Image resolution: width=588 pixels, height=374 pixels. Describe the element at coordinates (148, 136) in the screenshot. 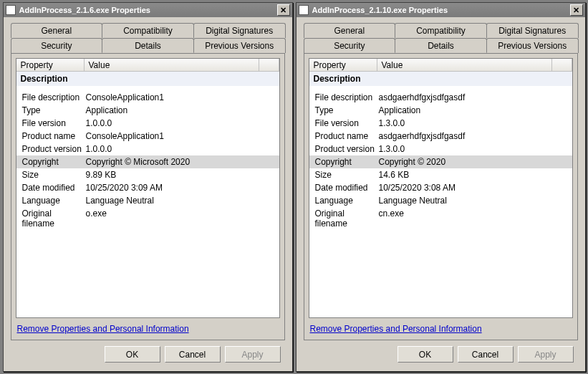

I see `property-row: Product nameConsoleApplication1` at that location.